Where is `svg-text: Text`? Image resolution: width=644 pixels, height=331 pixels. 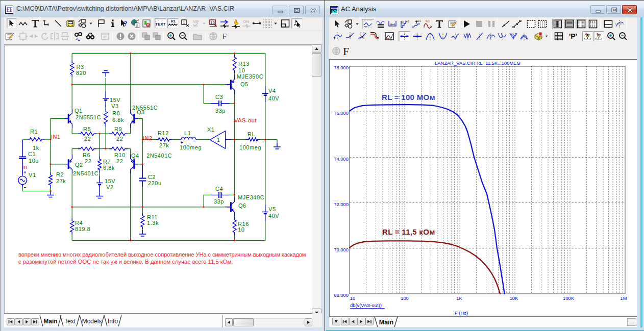
svg-text: Text is located at coordinates (70, 321).